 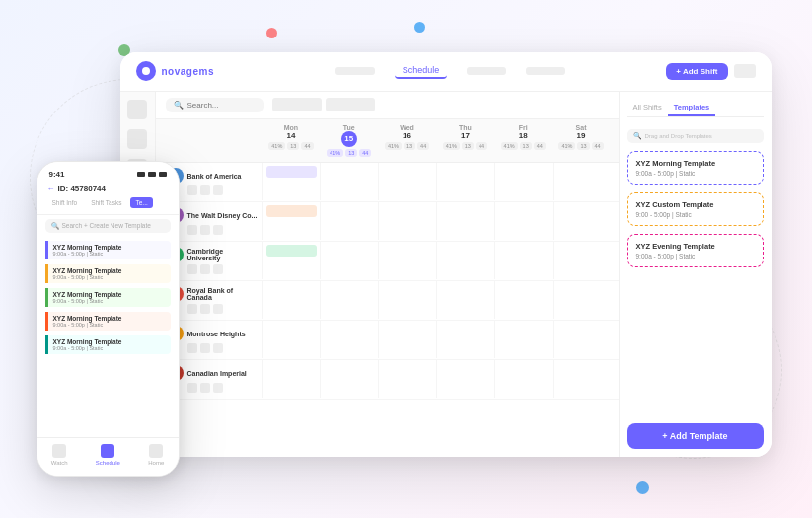 I want to click on day-cell-2-fri, so click(x=523, y=221).